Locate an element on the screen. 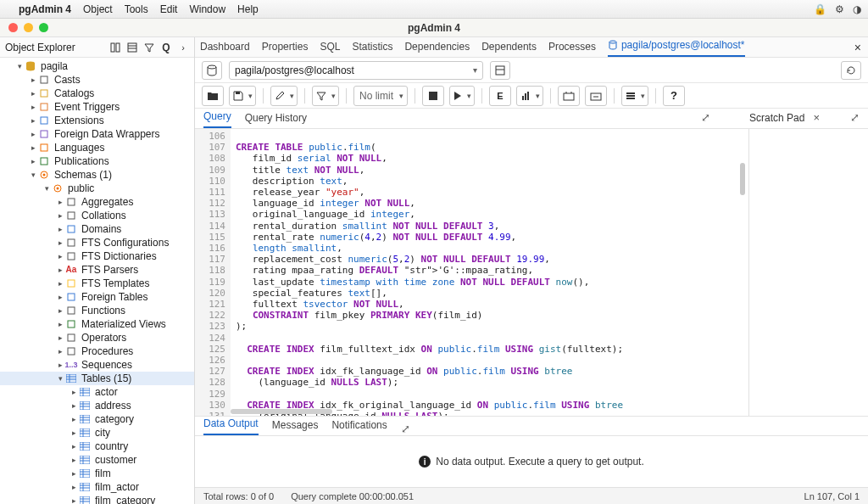  tab-dependencies: Dependencies is located at coordinates (437, 47).